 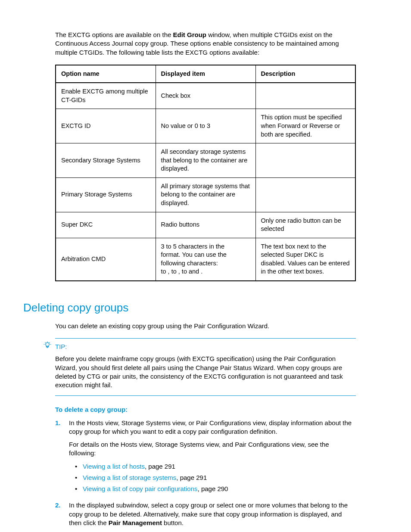 What do you see at coordinates (206, 195) in the screenshot?
I see `table-row: Primary Storage Systems All primary stor…` at bounding box center [206, 195].